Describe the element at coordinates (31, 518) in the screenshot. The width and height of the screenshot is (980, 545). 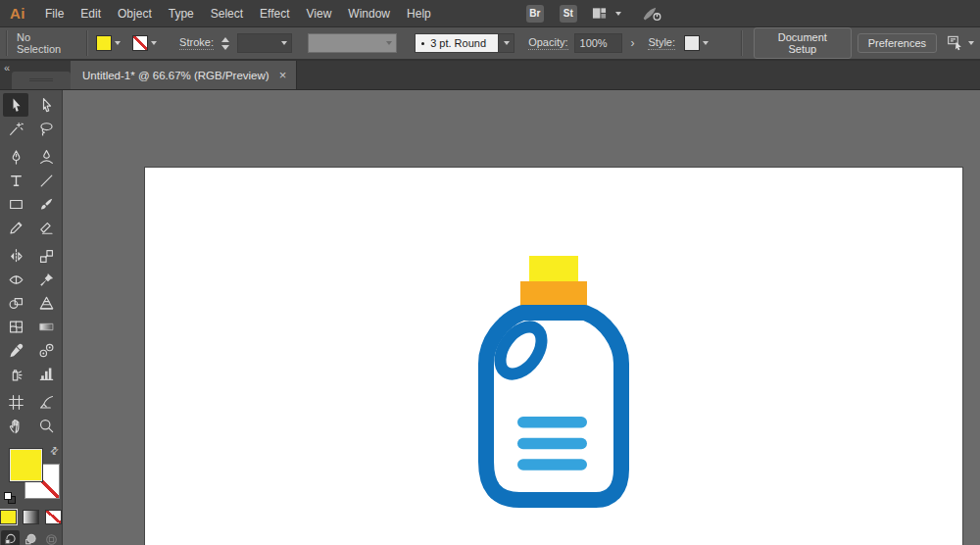
I see `appearance-buttons` at that location.